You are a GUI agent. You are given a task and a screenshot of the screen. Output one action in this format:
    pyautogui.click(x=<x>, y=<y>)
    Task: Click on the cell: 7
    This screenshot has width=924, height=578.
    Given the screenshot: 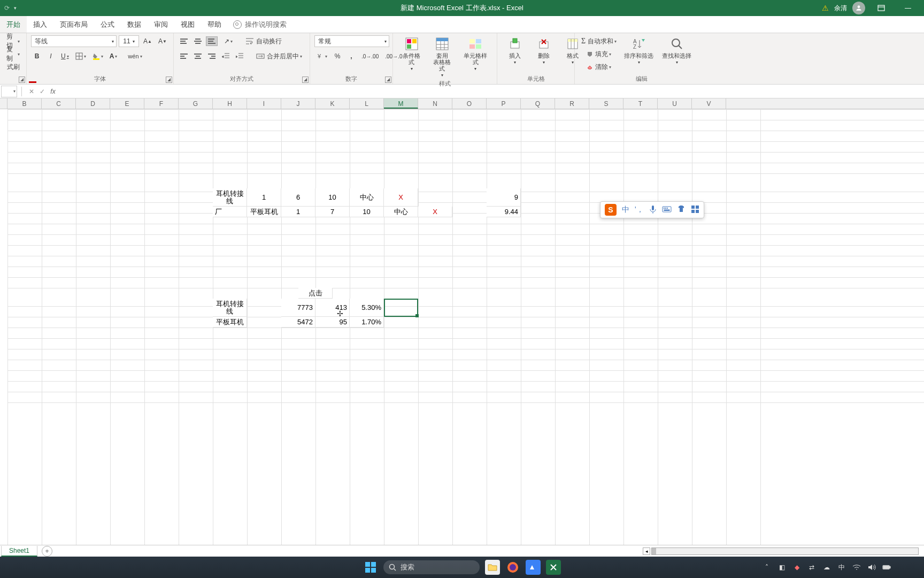 What is the action you would take?
    pyautogui.click(x=333, y=212)
    